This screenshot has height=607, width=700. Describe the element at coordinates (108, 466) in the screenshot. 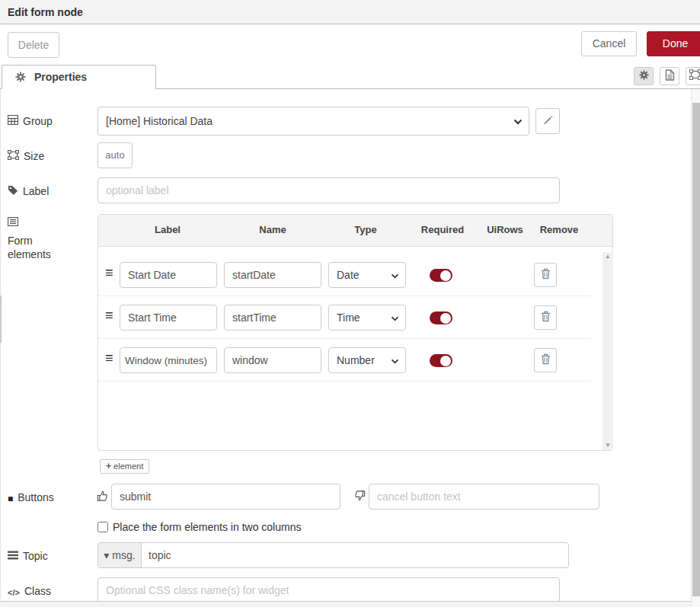

I see `plus-icon: +` at that location.